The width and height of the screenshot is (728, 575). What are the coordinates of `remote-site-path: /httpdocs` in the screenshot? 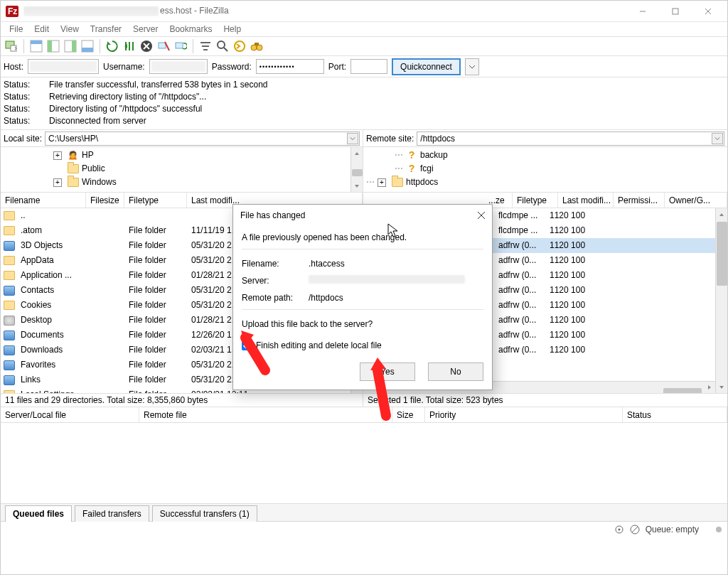 It's located at (570, 139).